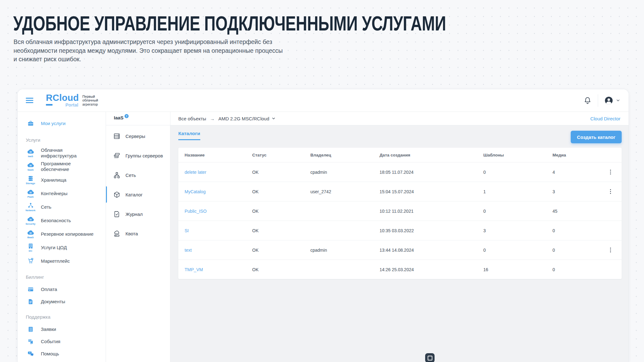 The height and width of the screenshot is (362, 644). Describe the element at coordinates (431, 231) in the screenshot. I see `created-cell: 10:35 03.03.2022` at that location.